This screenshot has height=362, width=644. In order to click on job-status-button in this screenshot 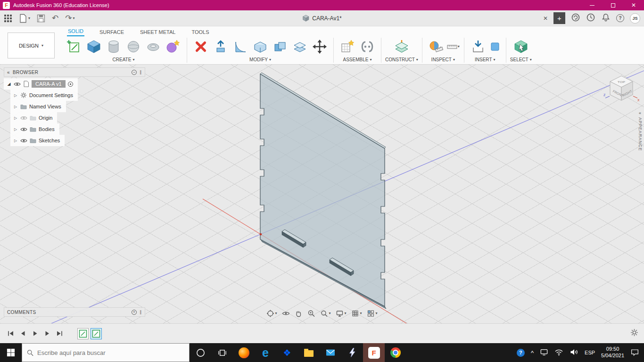, I will do `click(576, 18)`.